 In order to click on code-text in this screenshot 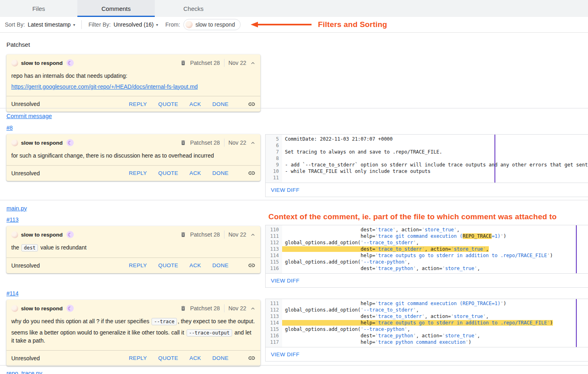, I will do `click(284, 178)`.